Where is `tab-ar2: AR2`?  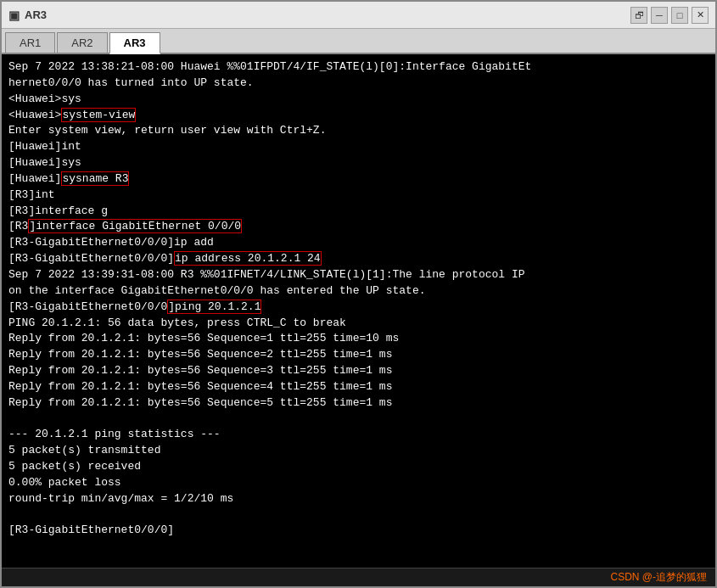 tab-ar2: AR2 is located at coordinates (81, 42).